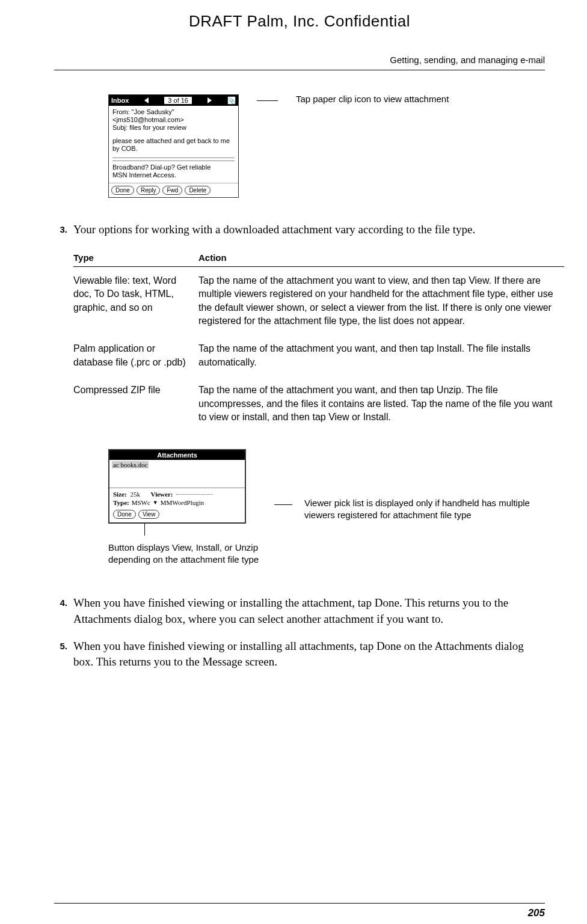  What do you see at coordinates (155, 503) in the screenshot?
I see `dropdown-icon: ▼` at bounding box center [155, 503].